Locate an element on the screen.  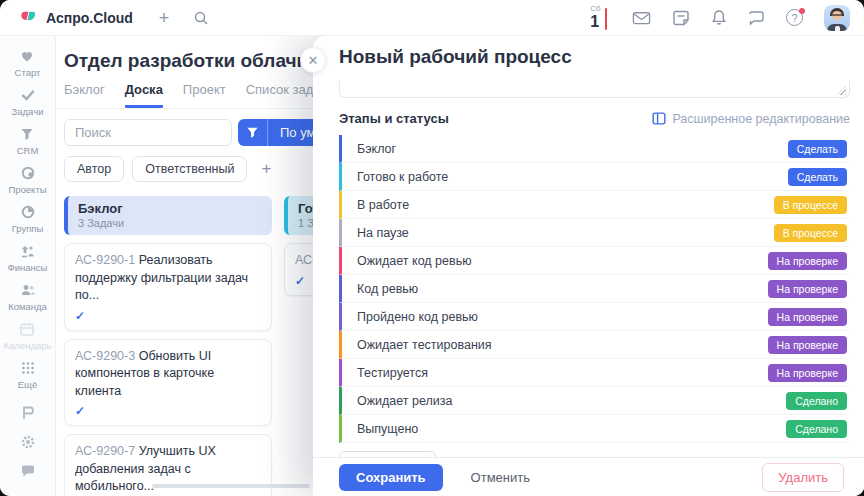
stage-row: Код ревью На проверке is located at coordinates (594, 289).